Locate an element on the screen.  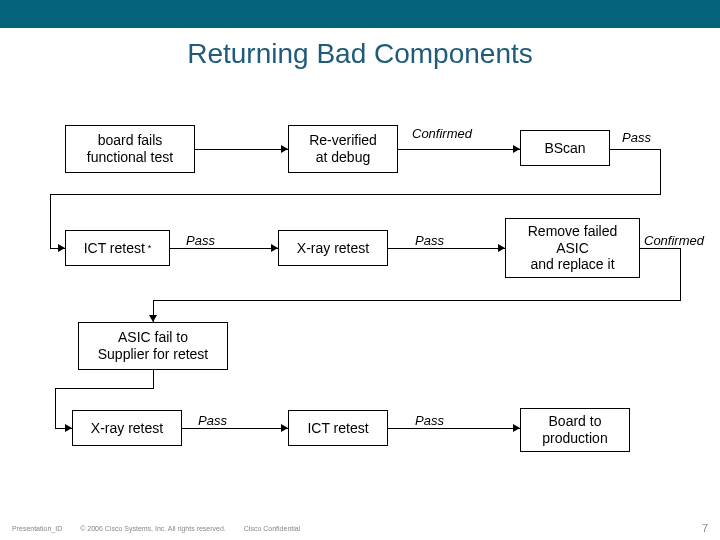
footer-confidential: Cisco Confidential is located at coordinates (272, 528).